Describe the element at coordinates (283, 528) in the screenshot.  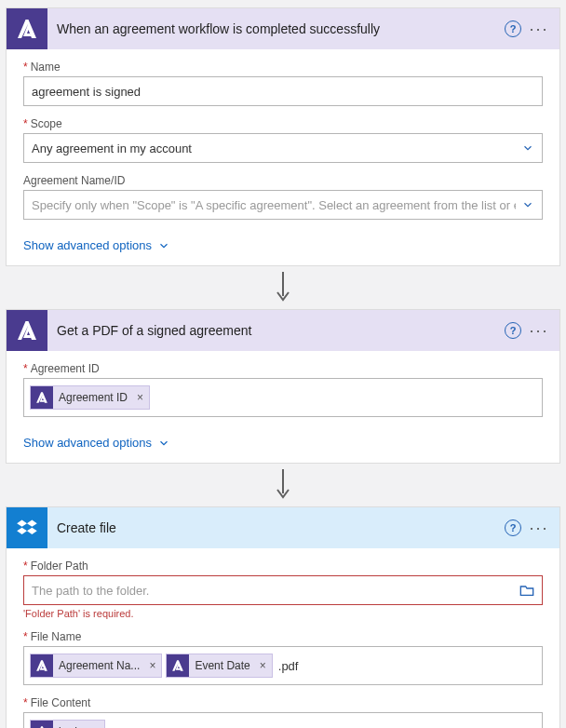
I see `card-header: Create file ? ···` at that location.